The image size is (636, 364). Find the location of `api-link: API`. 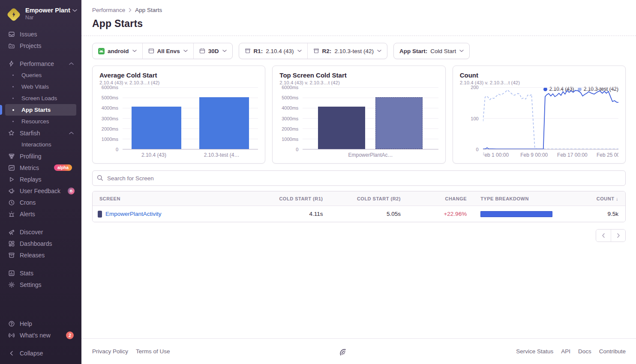

api-link: API is located at coordinates (566, 351).